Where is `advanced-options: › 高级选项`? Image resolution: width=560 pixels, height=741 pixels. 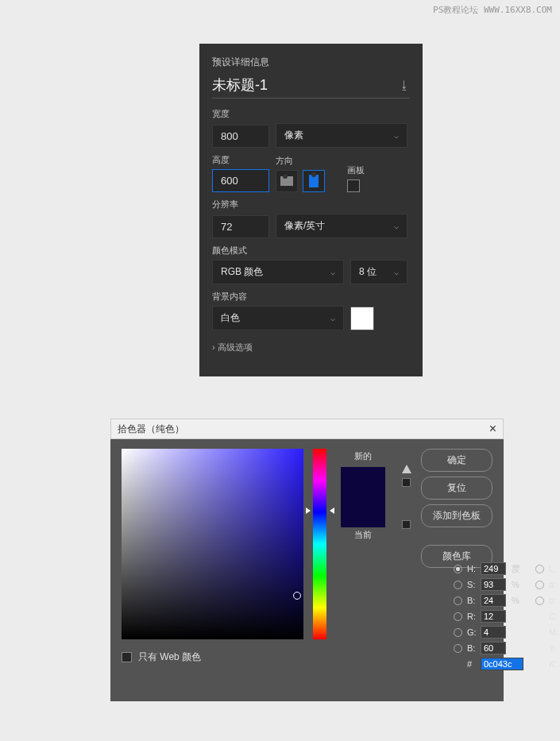 advanced-options: › 高级选项 is located at coordinates (311, 348).